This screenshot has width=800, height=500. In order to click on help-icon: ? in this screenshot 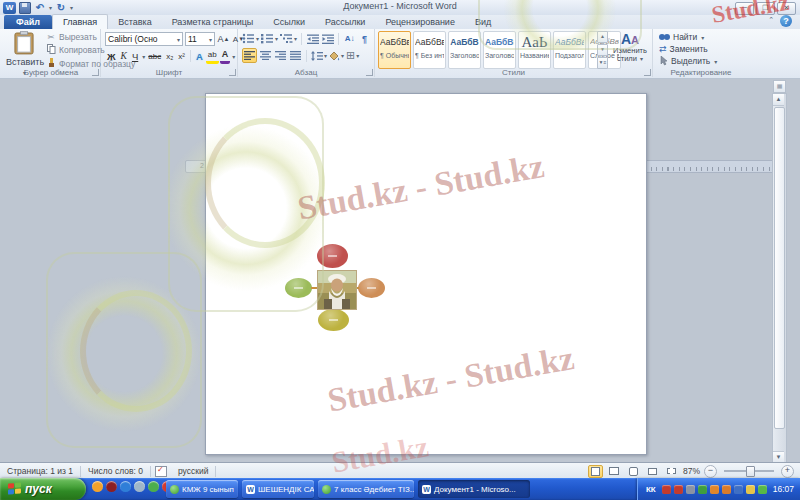, I will do `click(786, 21)`.